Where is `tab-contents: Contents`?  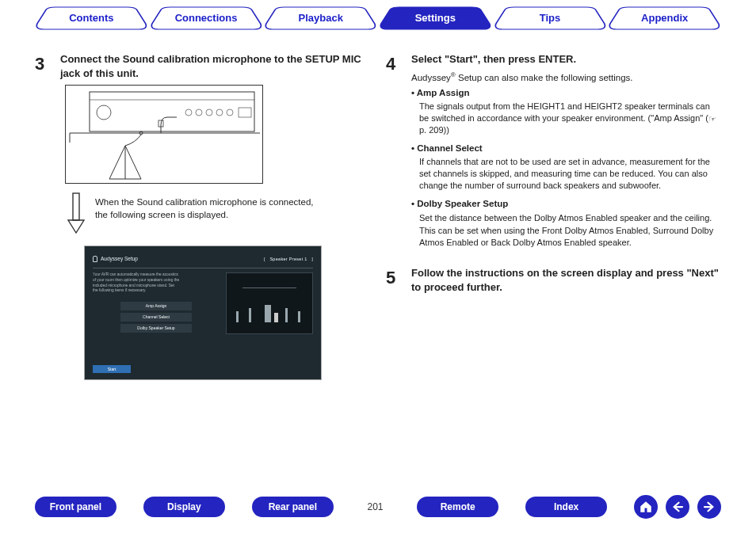
tab-contents: Contents is located at coordinates (92, 18).